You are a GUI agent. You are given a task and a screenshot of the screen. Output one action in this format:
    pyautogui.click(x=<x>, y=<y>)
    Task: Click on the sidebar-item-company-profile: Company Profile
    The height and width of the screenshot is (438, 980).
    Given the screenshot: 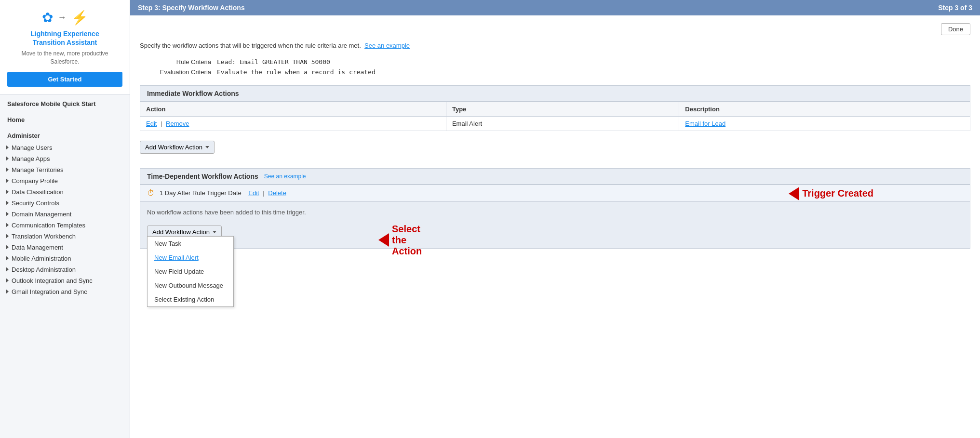 What is the action you would take?
    pyautogui.click(x=65, y=181)
    